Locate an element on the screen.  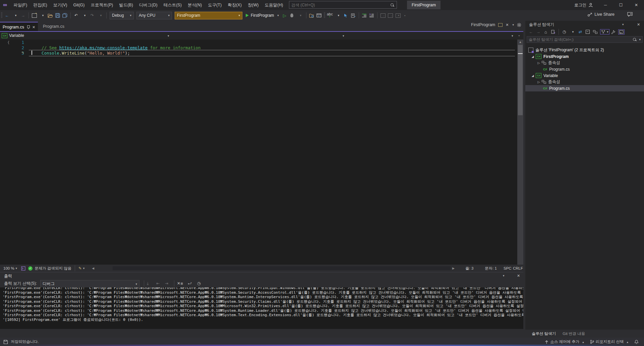
solution-platform-dropdown: Any CPU ▾ is located at coordinates (154, 15).